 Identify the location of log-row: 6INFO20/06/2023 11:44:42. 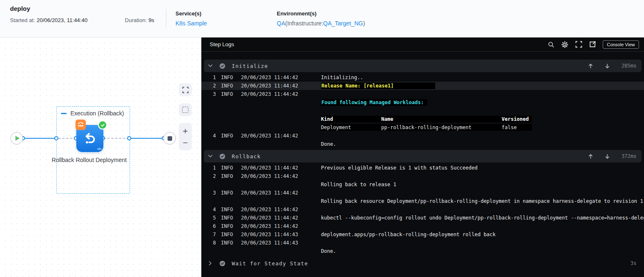
(423, 226).